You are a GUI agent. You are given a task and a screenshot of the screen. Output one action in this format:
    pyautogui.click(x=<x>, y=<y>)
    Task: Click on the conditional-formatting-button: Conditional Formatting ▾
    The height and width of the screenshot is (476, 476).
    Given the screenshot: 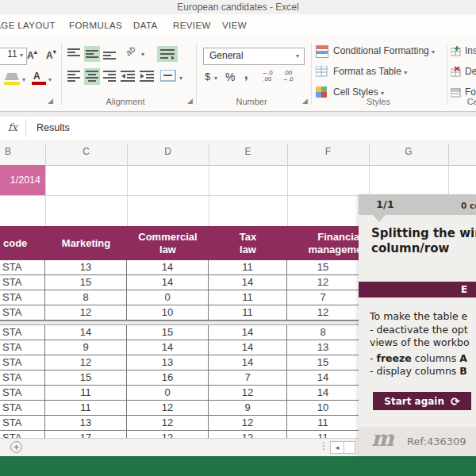 What is the action you would take?
    pyautogui.click(x=384, y=51)
    